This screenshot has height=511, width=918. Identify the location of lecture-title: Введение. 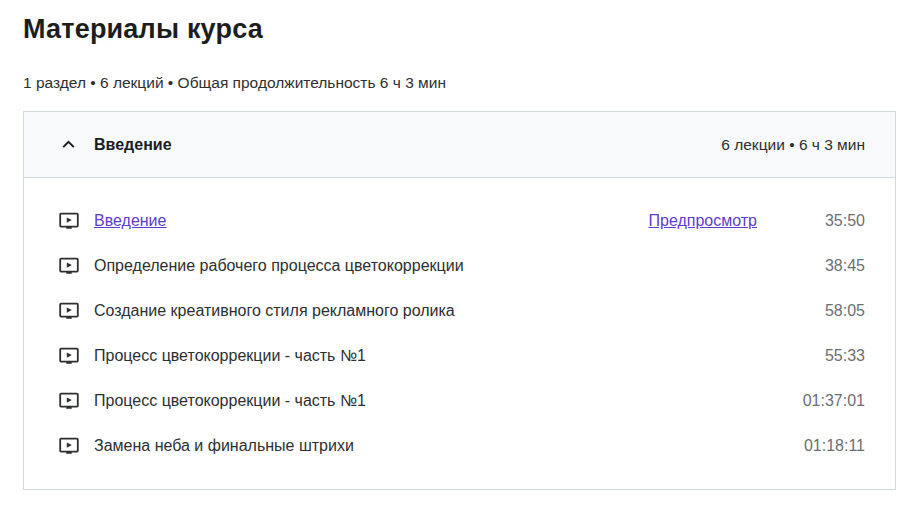
(130, 221).